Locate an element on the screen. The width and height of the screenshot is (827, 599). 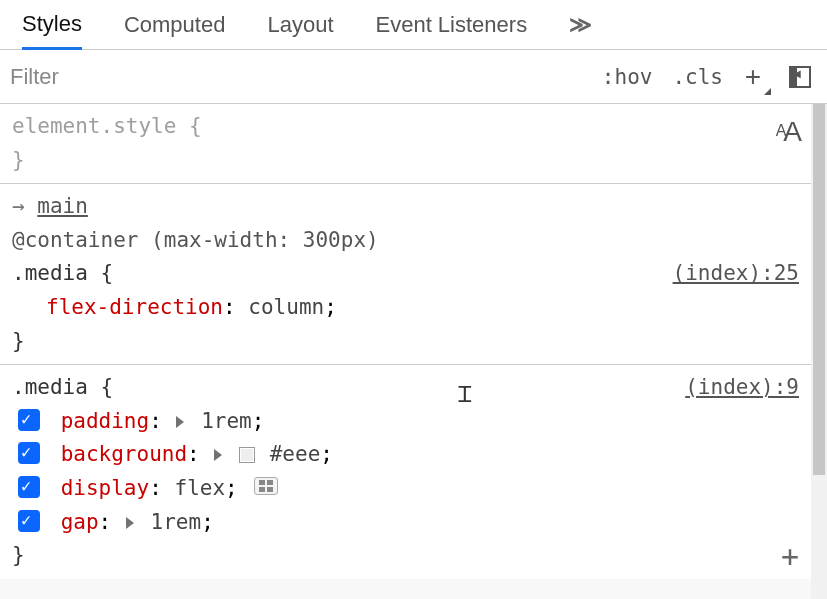
tab-event-listeners: Event Listeners is located at coordinates (452, 24).